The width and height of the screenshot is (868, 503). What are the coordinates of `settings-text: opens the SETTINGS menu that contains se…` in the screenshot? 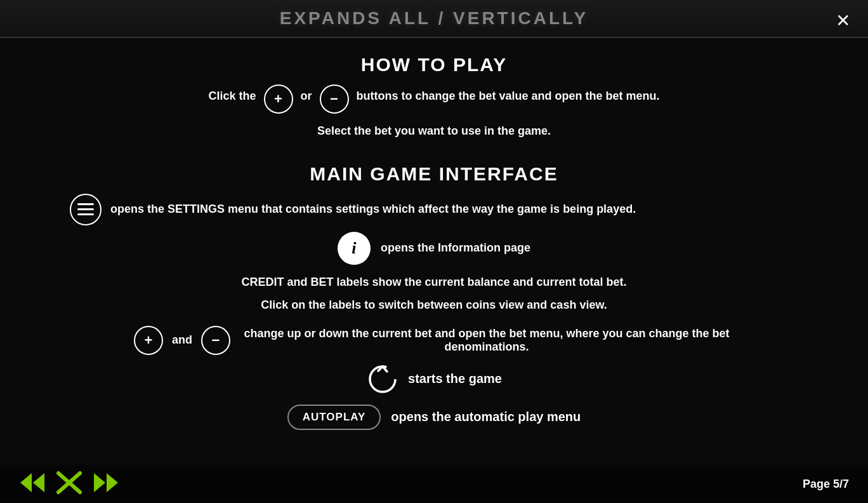 It's located at (373, 210).